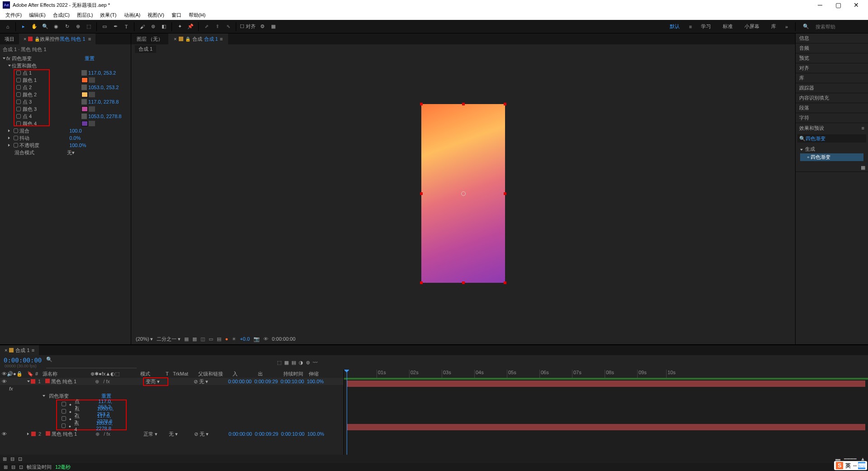 The image size is (868, 471). What do you see at coordinates (226, 339) in the screenshot?
I see `channel-icon: ●` at bounding box center [226, 339].